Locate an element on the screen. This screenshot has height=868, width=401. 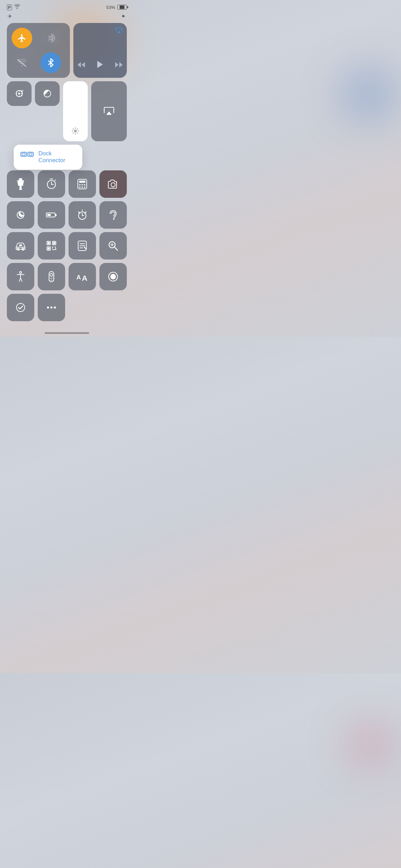
calculator-button is located at coordinates (82, 184).